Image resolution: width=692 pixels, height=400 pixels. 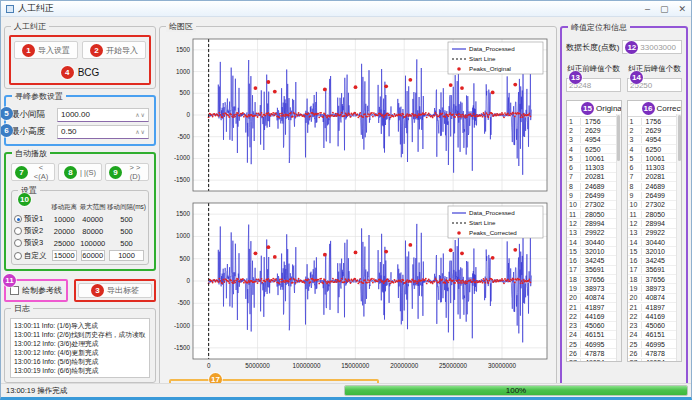 What do you see at coordinates (32, 231) in the screenshot?
I see `preset-option: 预设2` at bounding box center [32, 231].